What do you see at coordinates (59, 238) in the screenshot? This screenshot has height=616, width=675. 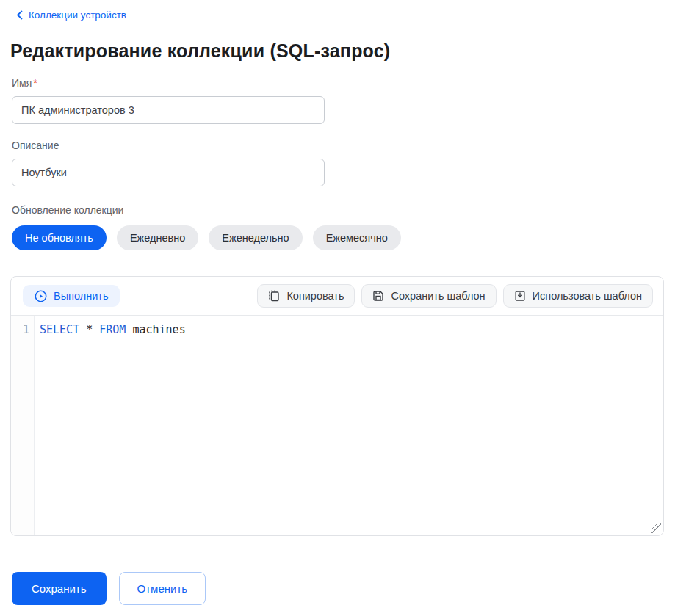 I see `refresh-option-never: Не обновлять` at bounding box center [59, 238].